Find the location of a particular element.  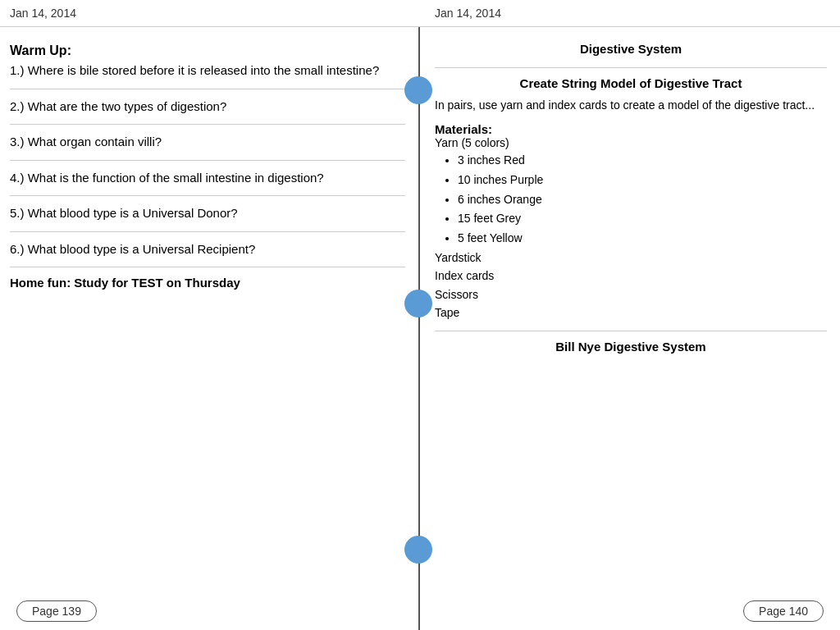

question-1: 1.) Where is bile stored before it is re… is located at coordinates (208, 71).